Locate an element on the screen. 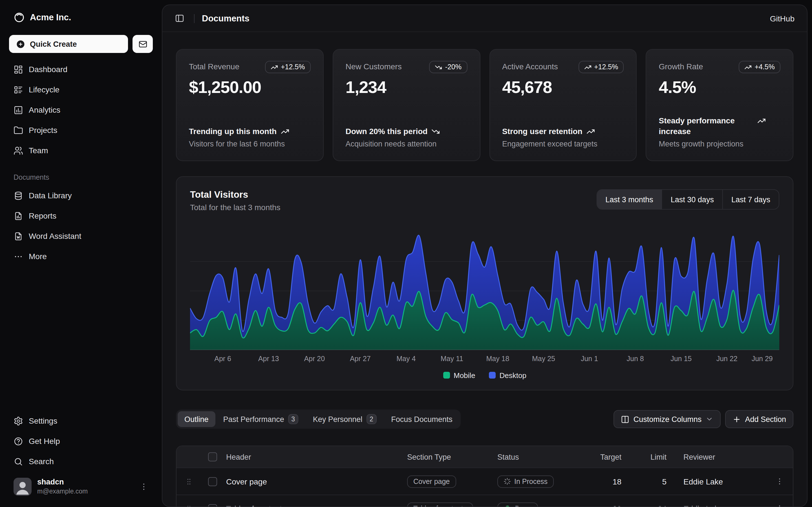 Image resolution: width=812 pixels, height=507 pixels. limit-cell: 5 is located at coordinates (659, 482).